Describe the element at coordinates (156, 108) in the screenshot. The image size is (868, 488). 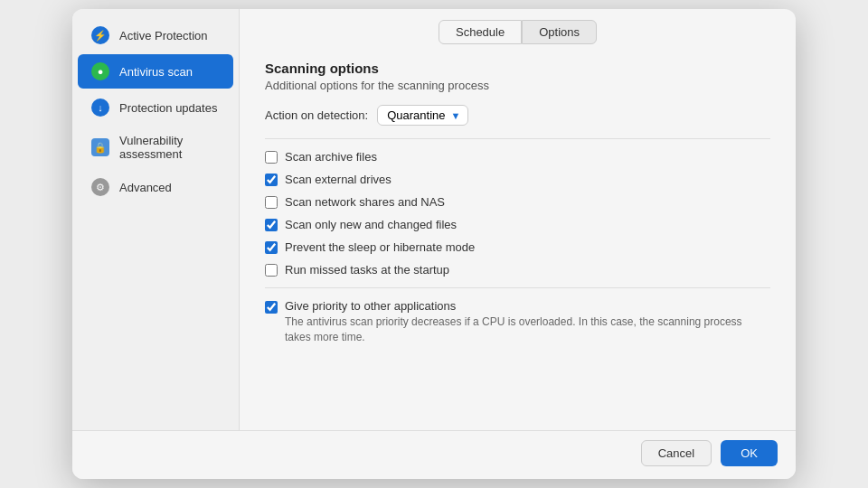
I see `sidebar-item-protection-updates: ↓ Protection updates` at that location.